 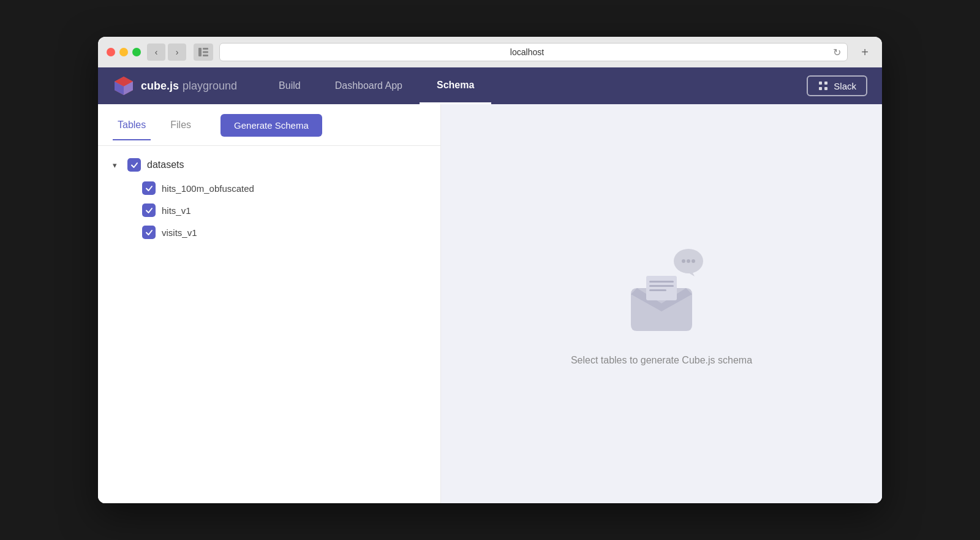 I want to click on empty-state-message: Select tables to generate Cube.js schema, so click(x=662, y=360).